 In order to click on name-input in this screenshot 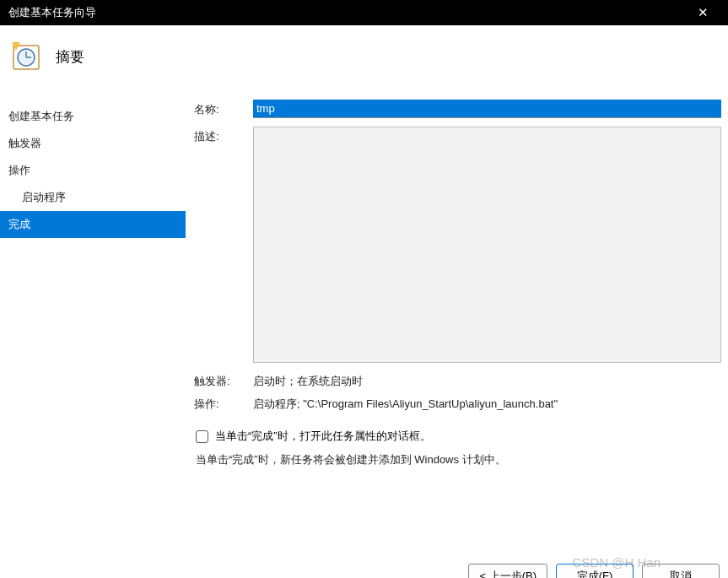, I will do `click(488, 109)`.